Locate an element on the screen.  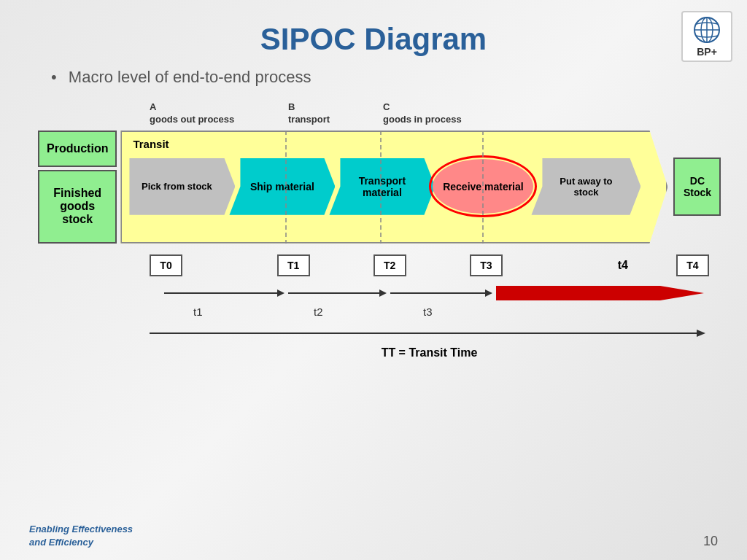
tt-row: TT = Transit Time is located at coordinates (429, 343).